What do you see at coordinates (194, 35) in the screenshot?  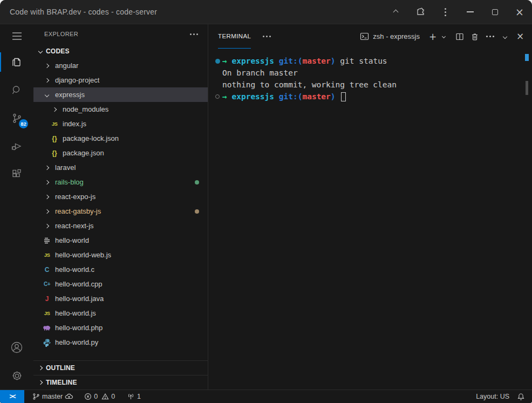 I see `explorer-more-actions-icon` at bounding box center [194, 35].